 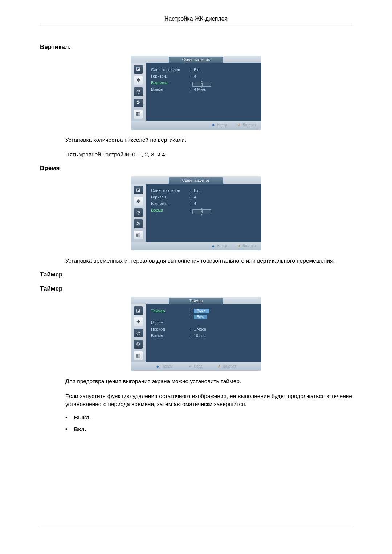 What do you see at coordinates (196, 93) in the screenshot?
I see `osd-pixel-shift-vertical: Сдвиг пикселов ◪ ✥ ◔ ⚙ ▥ Сдвиг пикселов …` at bounding box center [196, 93].